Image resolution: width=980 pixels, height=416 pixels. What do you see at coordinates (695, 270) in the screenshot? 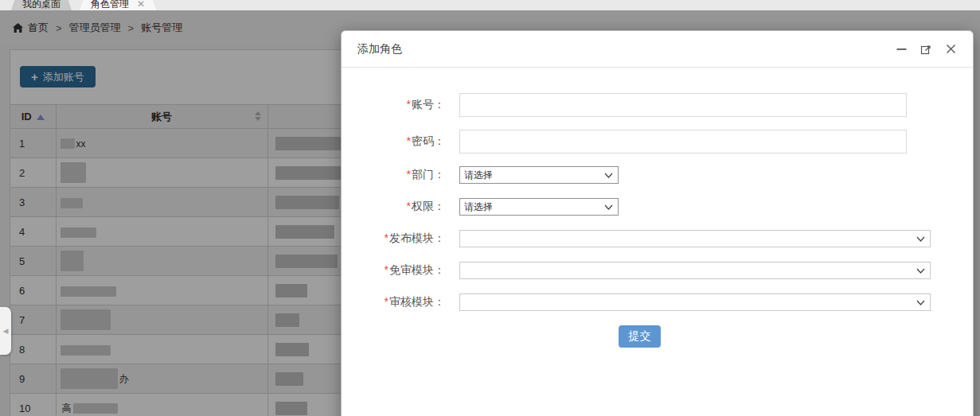
I see `no-review-module-select` at bounding box center [695, 270].